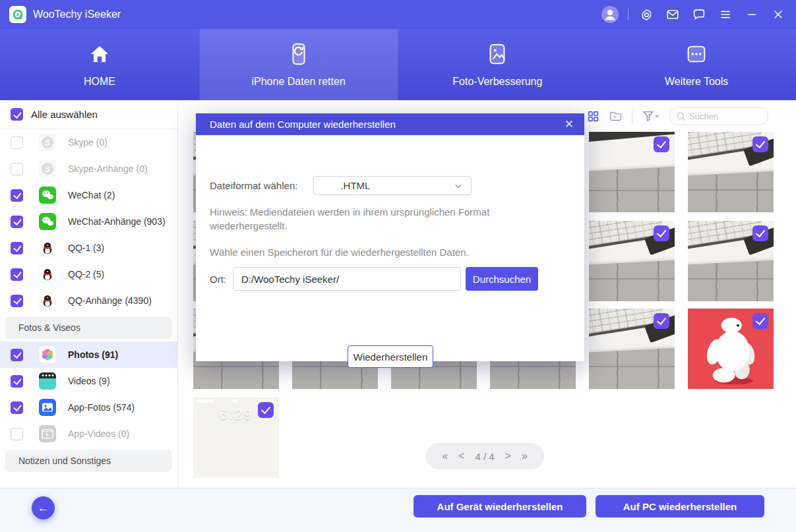 The width and height of the screenshot is (796, 532). Describe the element at coordinates (47, 434) in the screenshot. I see `app-videos-icon` at that location.